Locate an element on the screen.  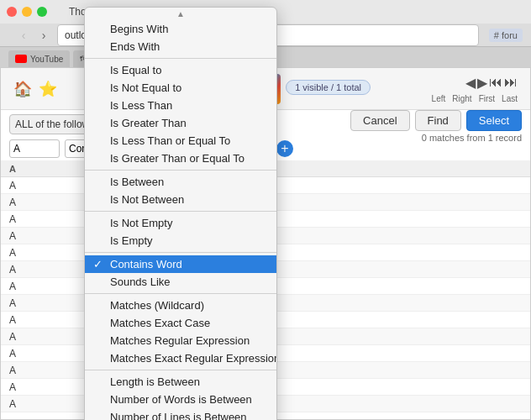
menu-item-empty: Is Empty is located at coordinates (181, 240).